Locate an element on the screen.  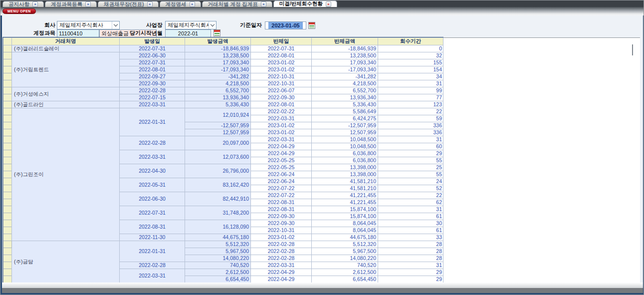
grid-selector-header is located at coordinates (8, 42).